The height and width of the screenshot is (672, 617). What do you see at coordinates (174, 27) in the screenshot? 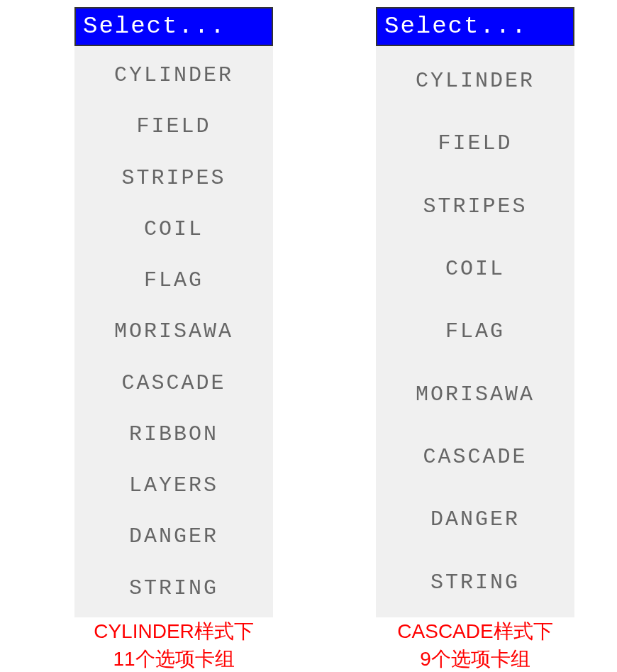
I see `select-header-left: Select...` at bounding box center [174, 27].